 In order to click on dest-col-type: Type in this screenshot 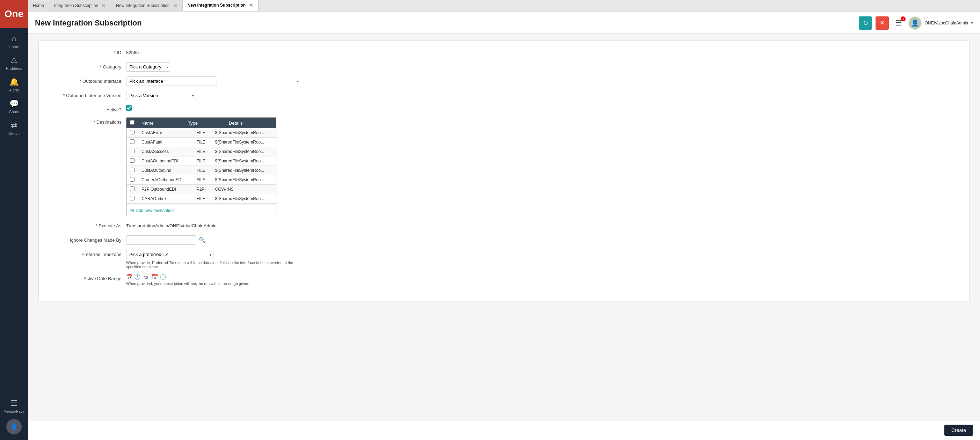, I will do `click(205, 123)`.